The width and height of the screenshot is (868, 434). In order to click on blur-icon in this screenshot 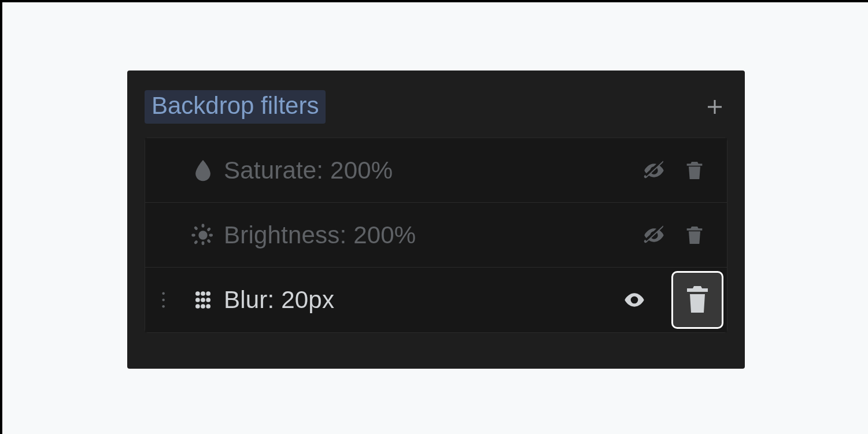, I will do `click(203, 300)`.